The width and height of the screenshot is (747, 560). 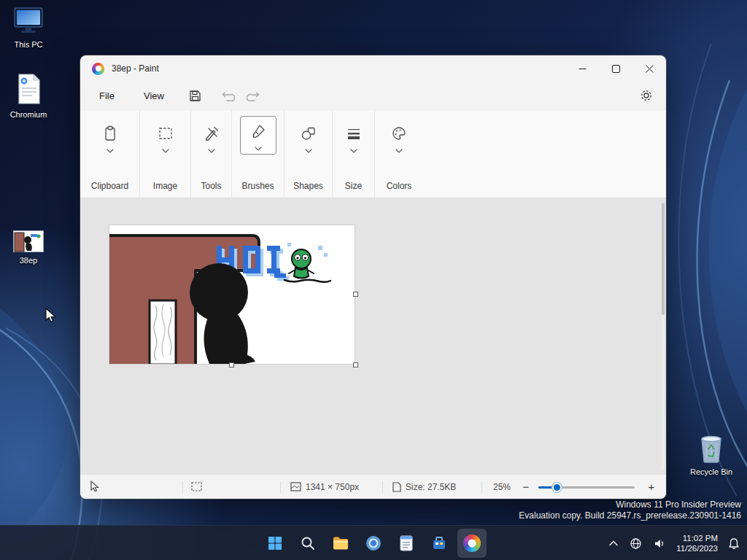 What do you see at coordinates (228, 96) in the screenshot?
I see `undo-button` at bounding box center [228, 96].